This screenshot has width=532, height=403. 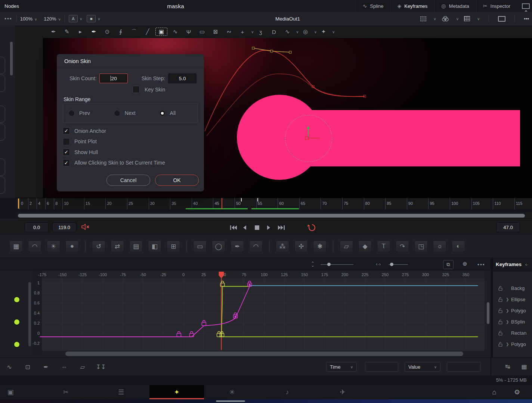 I want to click on layer-row-bsplin: ❯BSplin, so click(x=513, y=322).